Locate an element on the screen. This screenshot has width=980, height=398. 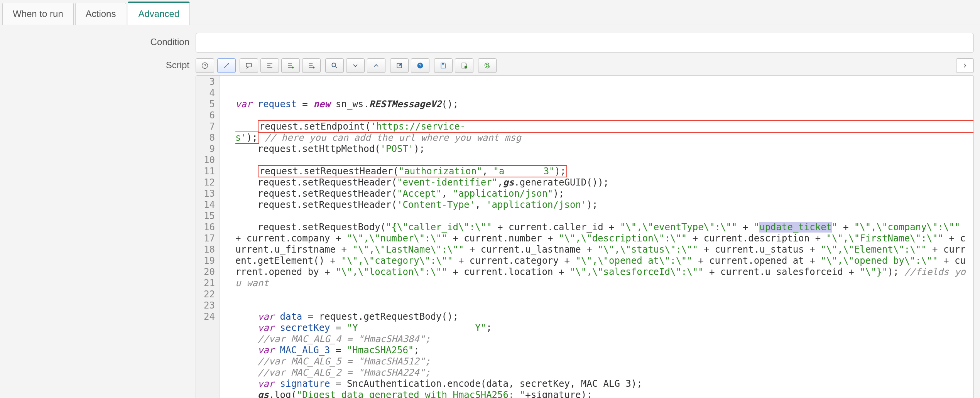
search-icon is located at coordinates (335, 66).